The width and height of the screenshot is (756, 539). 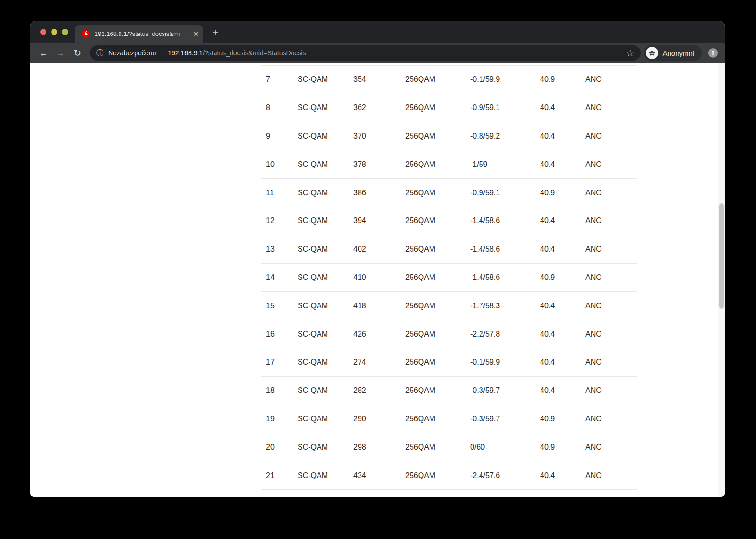 I want to click on security-label: Nezabezpečeno, so click(x=132, y=53).